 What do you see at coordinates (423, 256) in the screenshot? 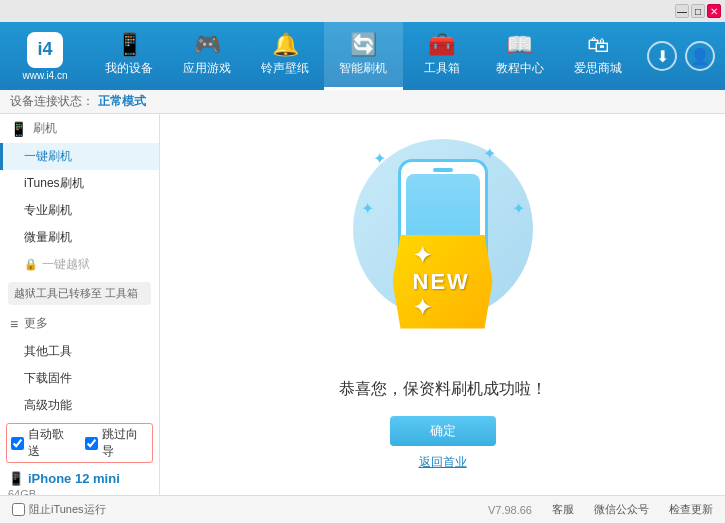
I see `new-star-left: ✦` at bounding box center [423, 256].